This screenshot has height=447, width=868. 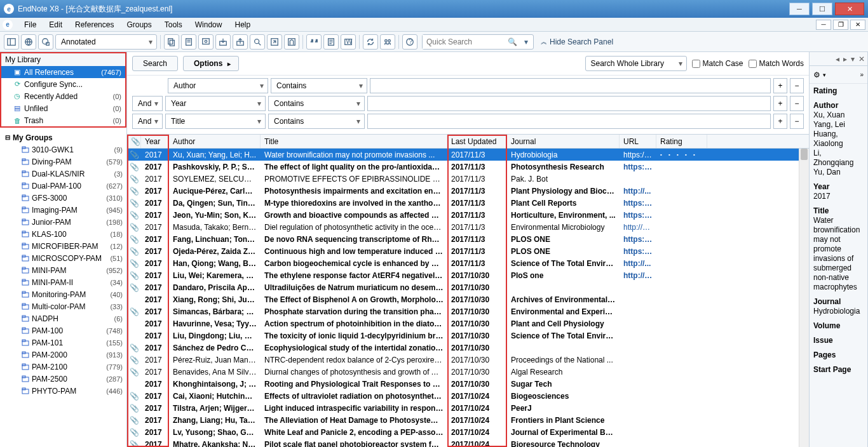 What do you see at coordinates (31, 25) in the screenshot?
I see `menu-file: File` at bounding box center [31, 25].